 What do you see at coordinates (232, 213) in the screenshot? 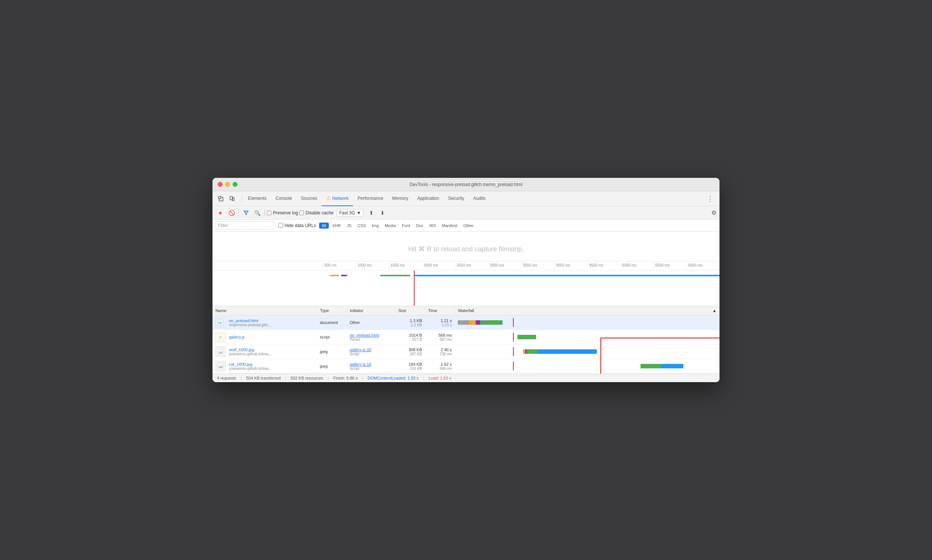
I see `clear-button: 🚫` at bounding box center [232, 213].